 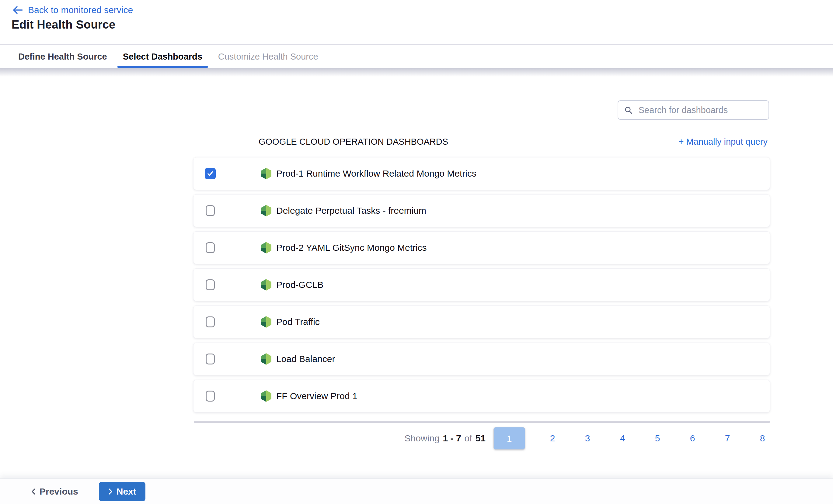 I want to click on next-button-label: Next, so click(x=126, y=492).